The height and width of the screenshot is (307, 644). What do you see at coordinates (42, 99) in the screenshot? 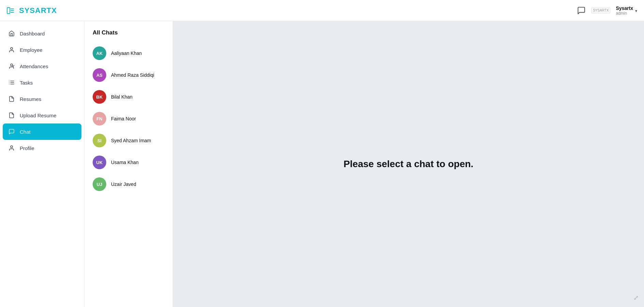
I see `sidebar-item-resumes: Resumes` at bounding box center [42, 99].